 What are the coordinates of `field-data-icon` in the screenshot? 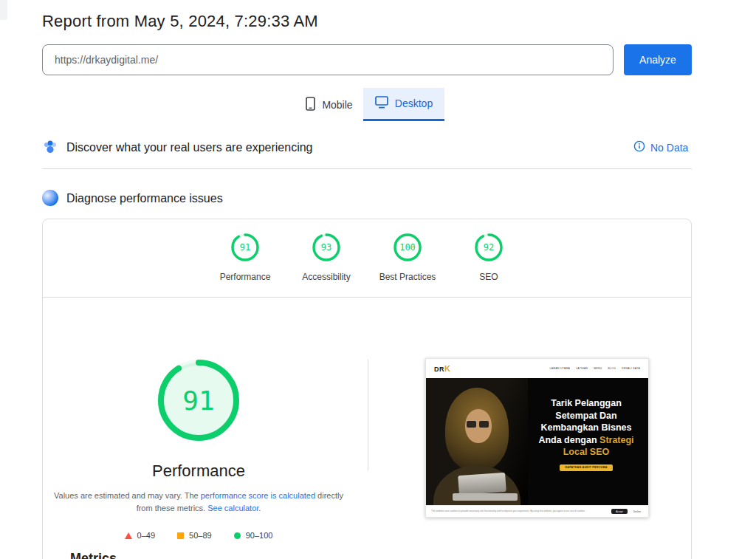 It's located at (50, 147).